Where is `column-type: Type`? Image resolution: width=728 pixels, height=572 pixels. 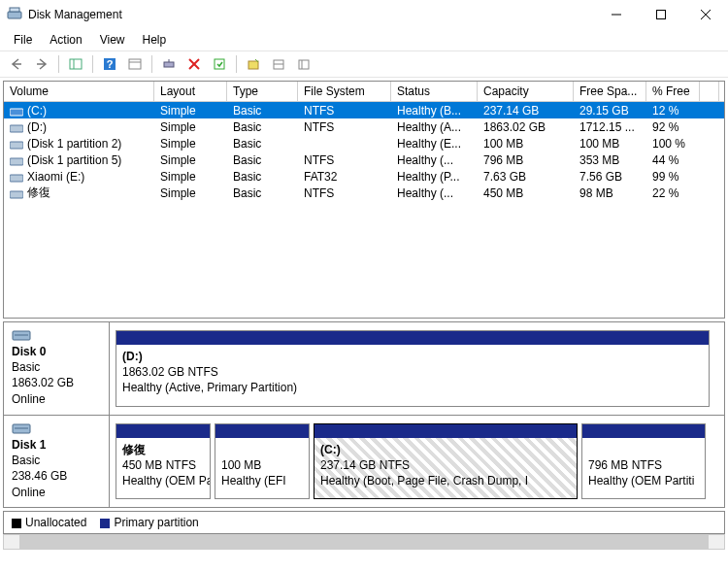 column-type: Type is located at coordinates (262, 91).